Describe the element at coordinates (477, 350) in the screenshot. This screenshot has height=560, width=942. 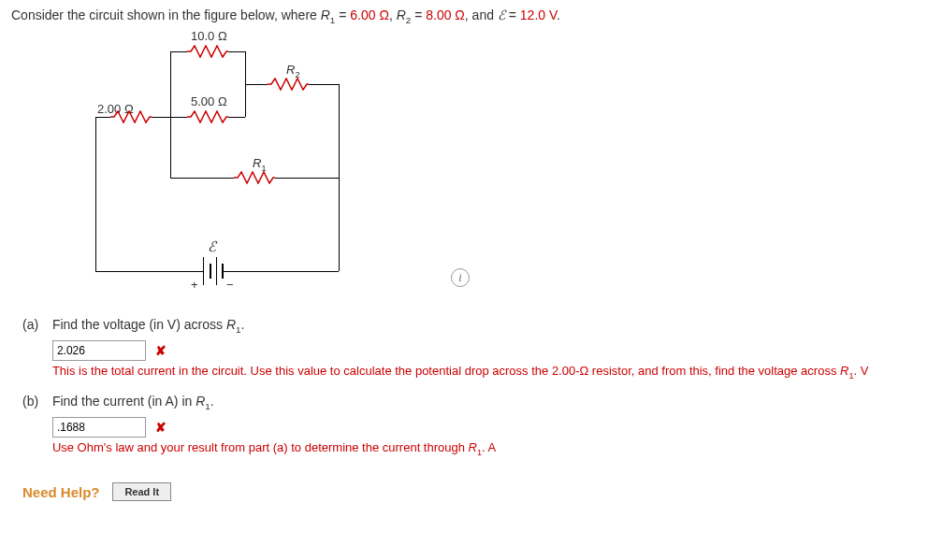
I see `part-a: (a) Find the voltage (in V) across R1. ✘…` at that location.